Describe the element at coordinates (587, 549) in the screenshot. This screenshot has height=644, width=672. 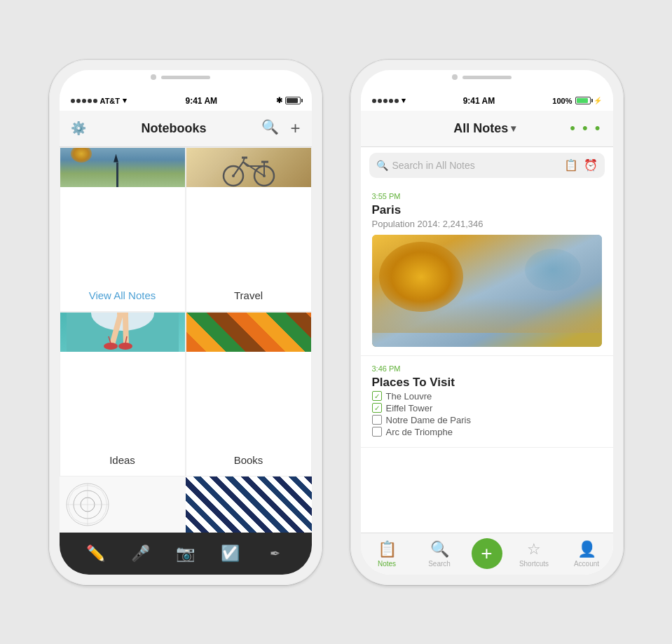
I see `account-tab-icon: 👤` at that location.